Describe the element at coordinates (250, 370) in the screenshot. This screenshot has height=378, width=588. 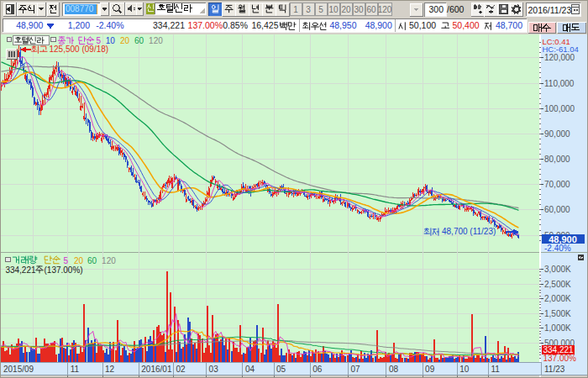
I see `svg-text: 04` at that location.